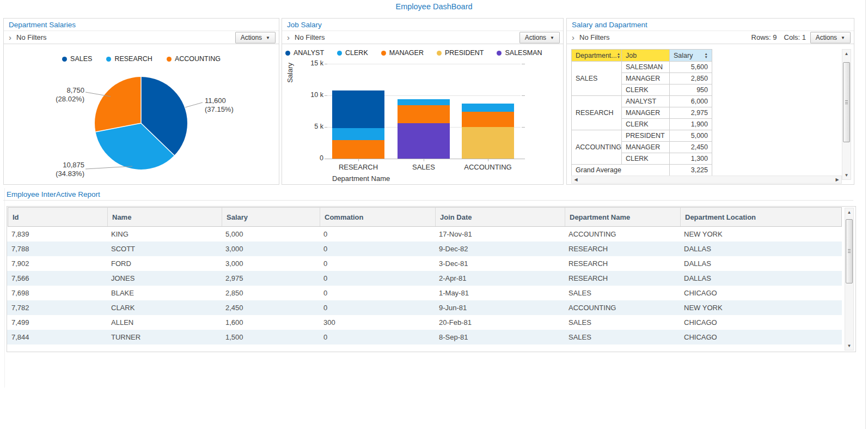 This screenshot has height=429, width=868. Describe the element at coordinates (488, 143) in the screenshot. I see `bar-segment-accounting-president` at that location.